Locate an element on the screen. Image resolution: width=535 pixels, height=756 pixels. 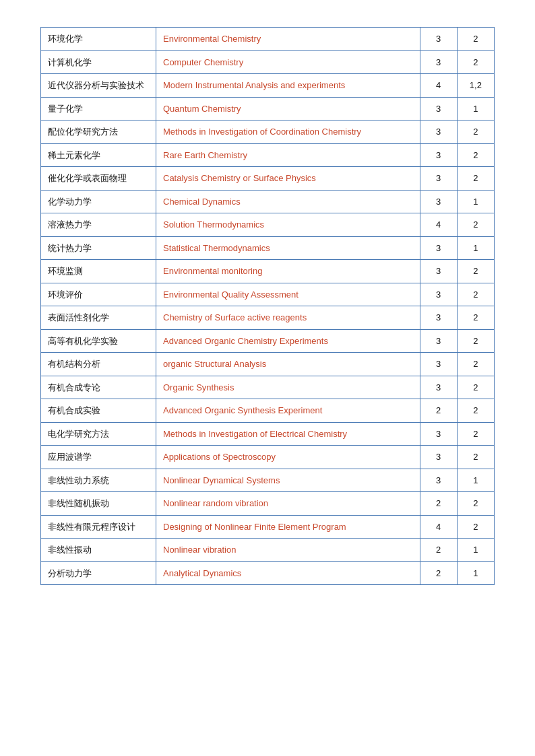
course-chinese: 非线性随机振动 is located at coordinates (98, 504).